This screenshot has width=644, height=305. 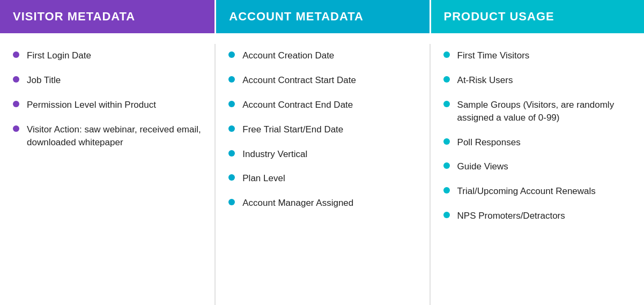 I want to click on product-header: PRODUCT USAGE, so click(x=537, y=17).